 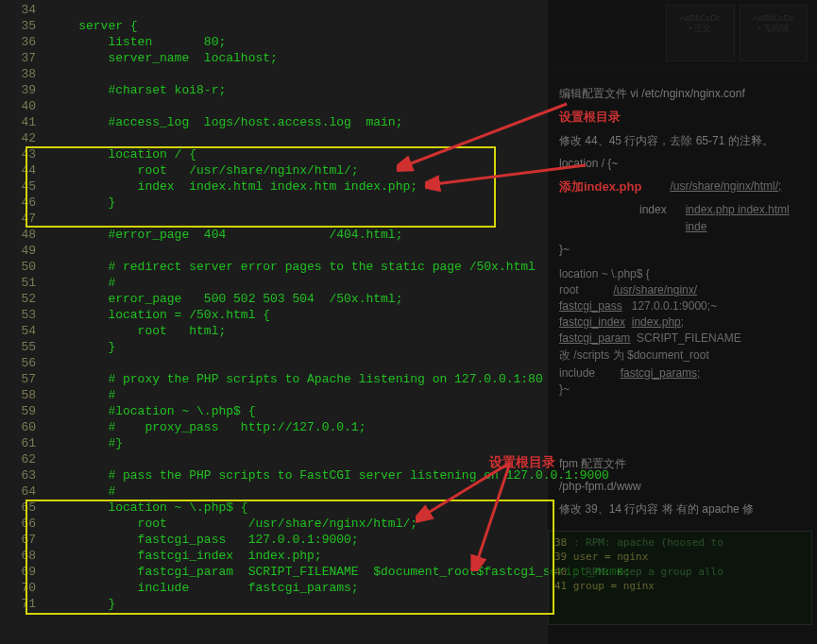 I want to click on code-text: fastcgi_param SCRIPT_FILENAME $document_…, so click(x=340, y=572).